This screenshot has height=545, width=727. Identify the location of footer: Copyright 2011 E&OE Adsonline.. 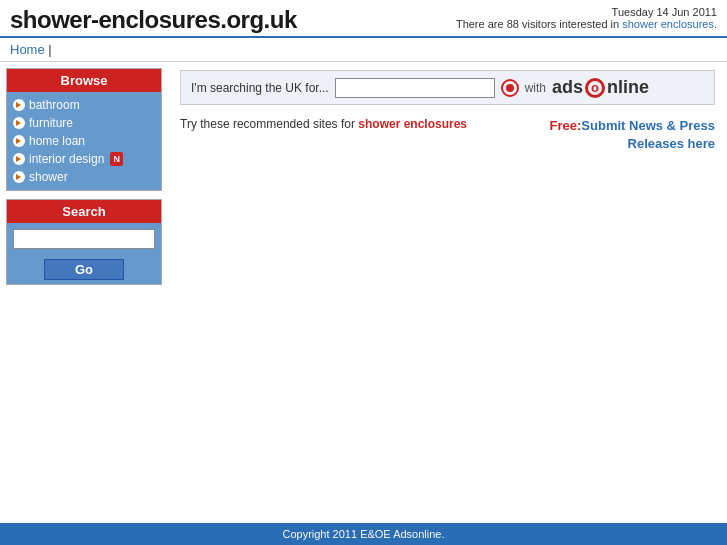
(364, 534).